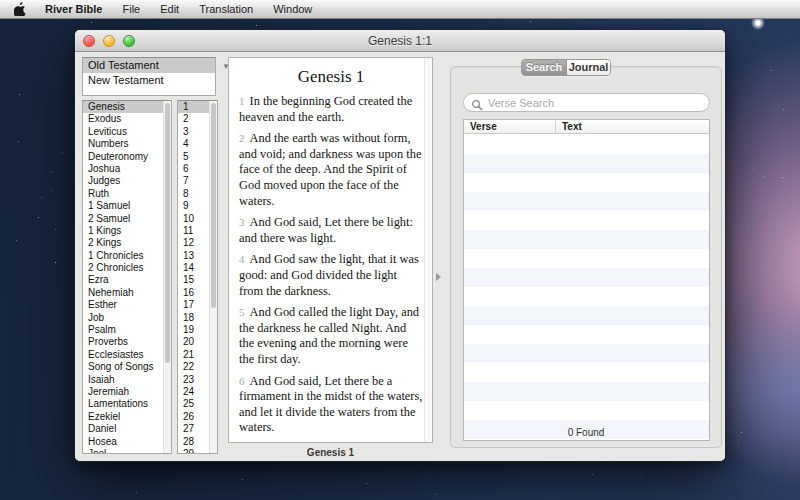 The image size is (800, 500). Describe the element at coordinates (127, 404) in the screenshot. I see `book-row: Lamentations` at that location.